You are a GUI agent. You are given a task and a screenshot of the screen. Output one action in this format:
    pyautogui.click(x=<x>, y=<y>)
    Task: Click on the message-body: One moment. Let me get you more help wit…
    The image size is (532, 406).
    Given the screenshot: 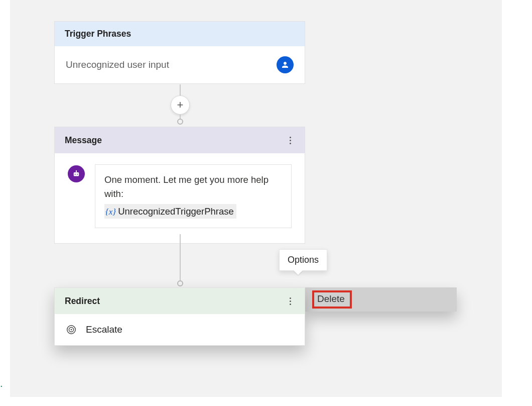 What is the action you would take?
    pyautogui.click(x=180, y=198)
    